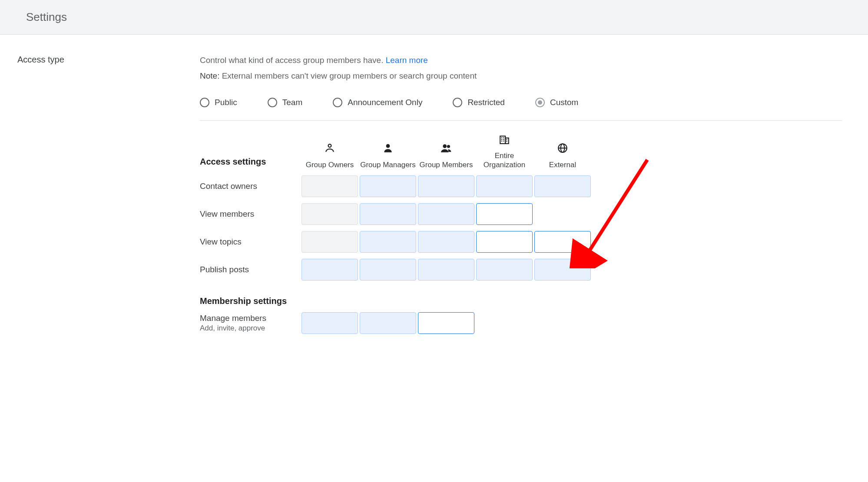  I want to click on globe-icon, so click(563, 149).